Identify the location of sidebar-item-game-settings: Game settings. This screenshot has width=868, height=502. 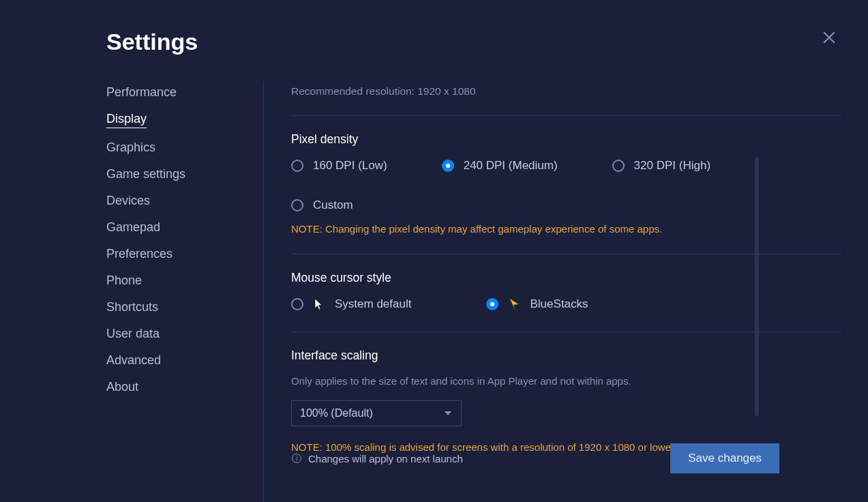
(146, 175).